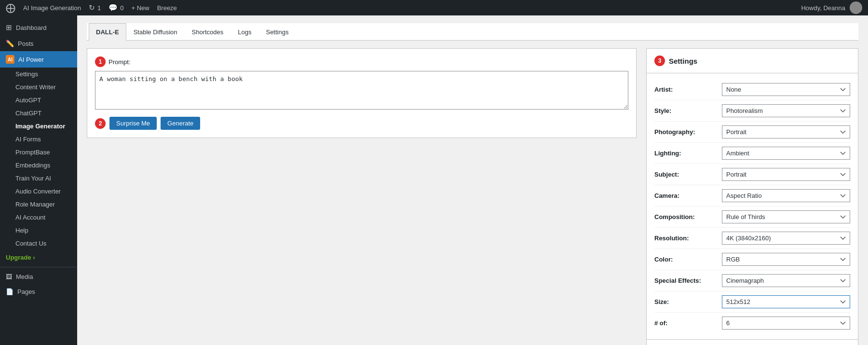 This screenshot has height=345, width=868. Describe the element at coordinates (116, 8) in the screenshot. I see `comments-button: 💬 0` at that location.